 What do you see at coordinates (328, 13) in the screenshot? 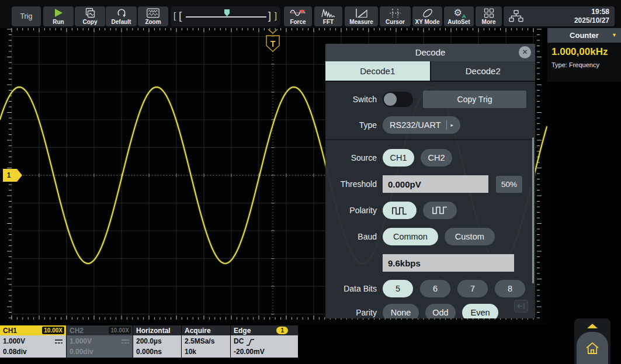
I see `spectrum-icon` at bounding box center [328, 13].